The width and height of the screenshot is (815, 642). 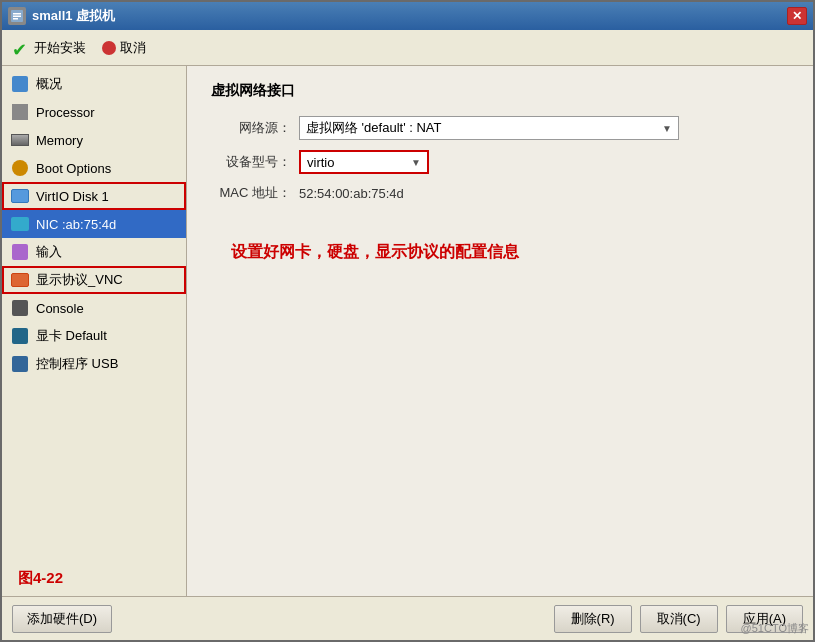 What do you see at coordinates (94, 168) in the screenshot?
I see `sidebar-item-boot-options: Boot Options` at bounding box center [94, 168].